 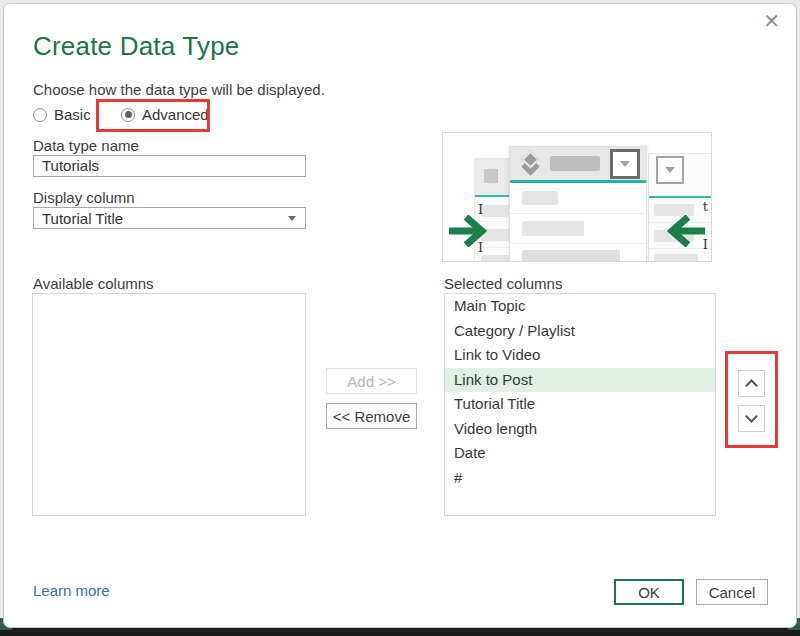 What do you see at coordinates (40, 115) in the screenshot?
I see `radio-circle-icon` at bounding box center [40, 115].